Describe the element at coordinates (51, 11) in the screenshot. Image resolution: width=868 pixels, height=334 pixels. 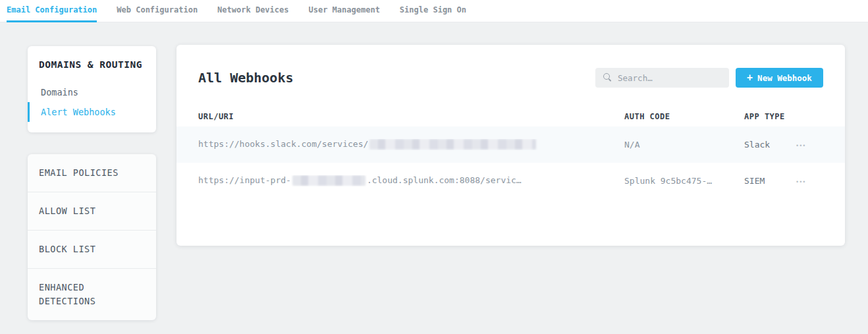
I see `tab-email-configuration: Email Configuration` at that location.